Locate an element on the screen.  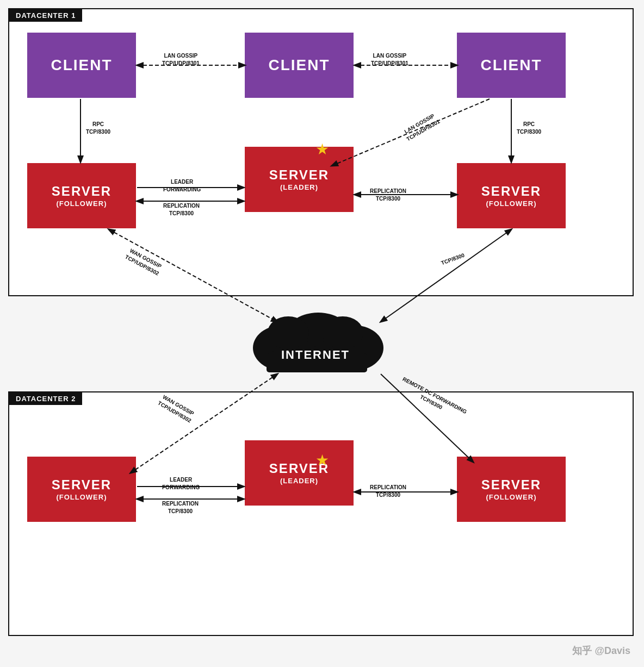
server1-leader-node: SERVER (LEADER) is located at coordinates (299, 179).